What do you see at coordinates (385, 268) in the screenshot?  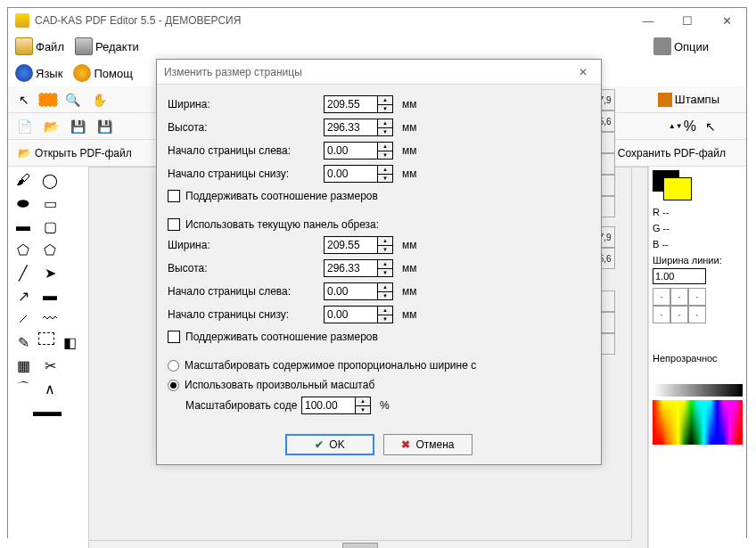 I see `height2-spinner: ▲▼` at bounding box center [385, 268].